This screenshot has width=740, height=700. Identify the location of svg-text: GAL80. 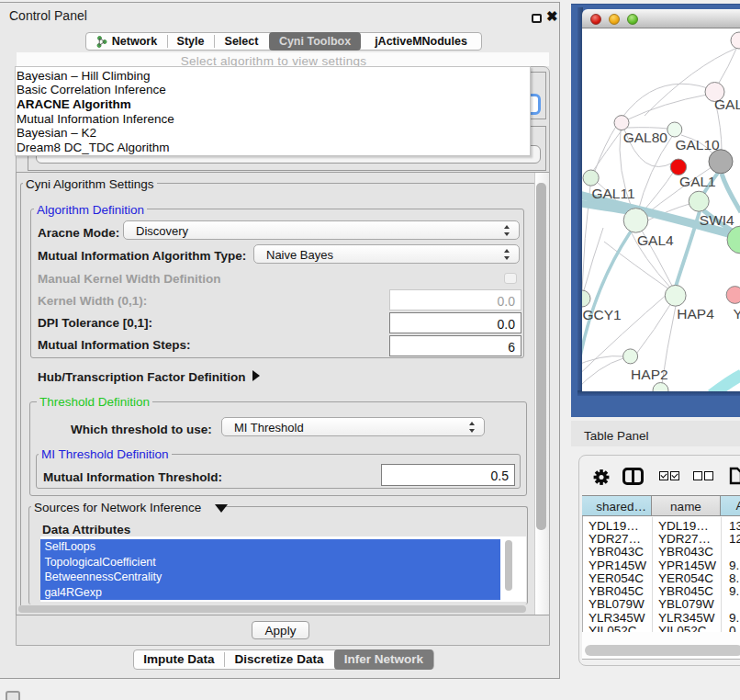
(646, 138).